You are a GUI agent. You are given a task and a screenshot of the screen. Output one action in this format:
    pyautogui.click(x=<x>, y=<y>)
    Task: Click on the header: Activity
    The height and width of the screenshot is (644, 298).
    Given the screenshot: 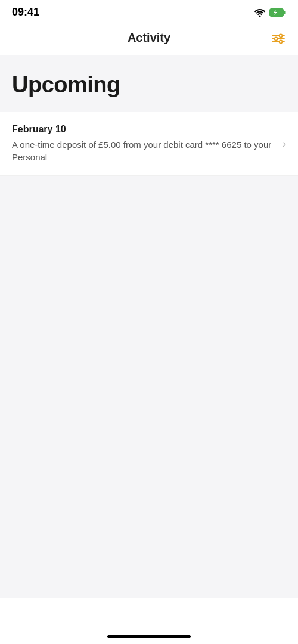 What is the action you would take?
    pyautogui.click(x=149, y=38)
    